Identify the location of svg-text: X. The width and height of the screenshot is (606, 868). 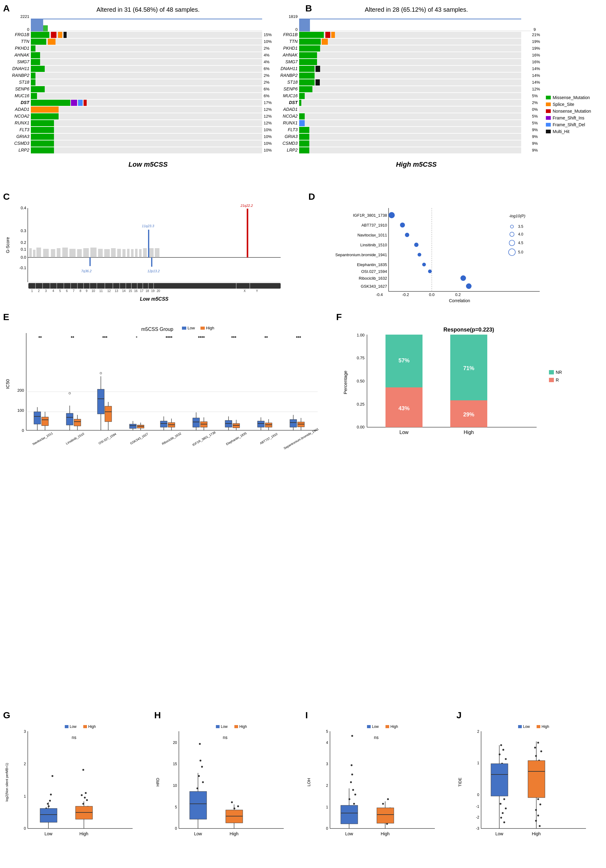
(245, 291).